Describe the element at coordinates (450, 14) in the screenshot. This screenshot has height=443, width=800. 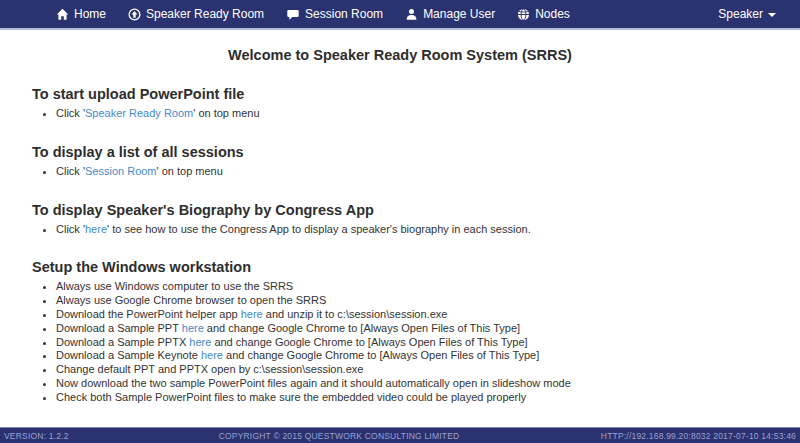
I see `nav-item-manage-user: Manage User` at that location.